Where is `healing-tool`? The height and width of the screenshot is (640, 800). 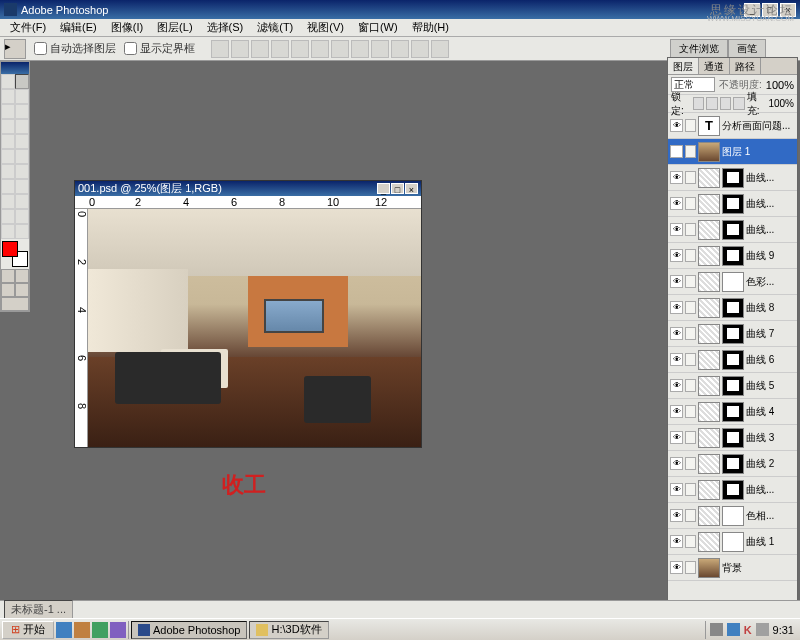
healing-tool is located at coordinates (8, 126).